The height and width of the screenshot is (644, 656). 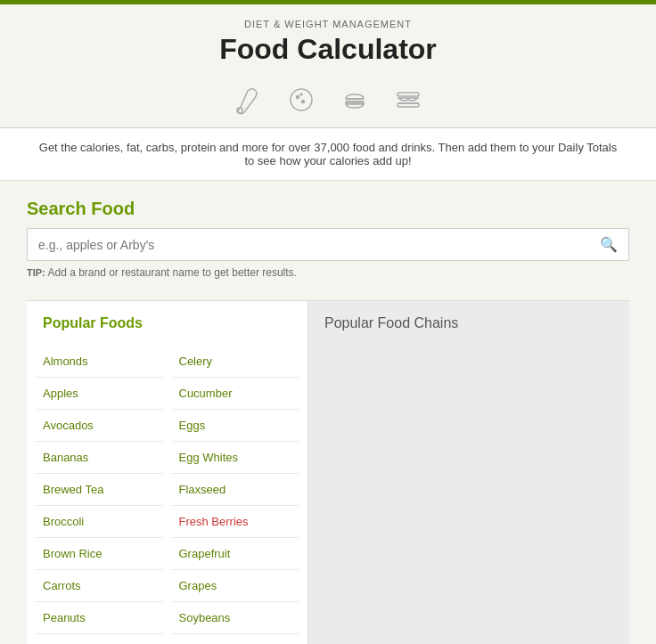 What do you see at coordinates (100, 362) in the screenshot?
I see `food-link-item: Almonds` at bounding box center [100, 362].